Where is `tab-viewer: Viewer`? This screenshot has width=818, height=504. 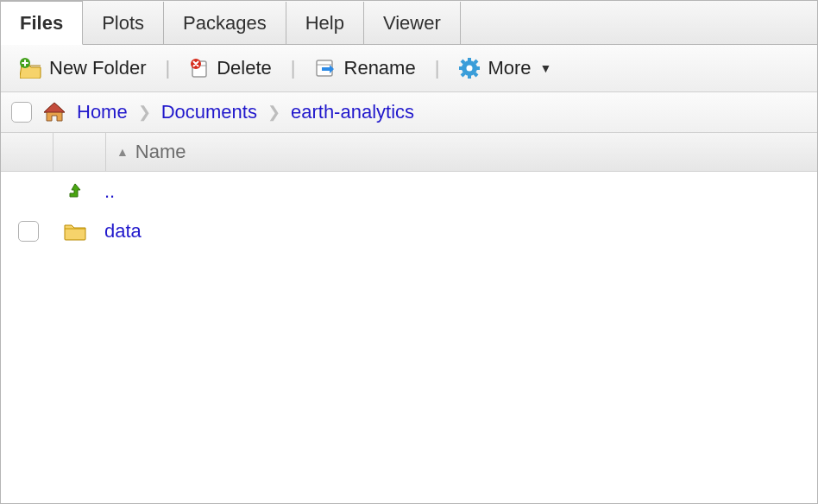
tab-viewer: Viewer is located at coordinates (412, 22).